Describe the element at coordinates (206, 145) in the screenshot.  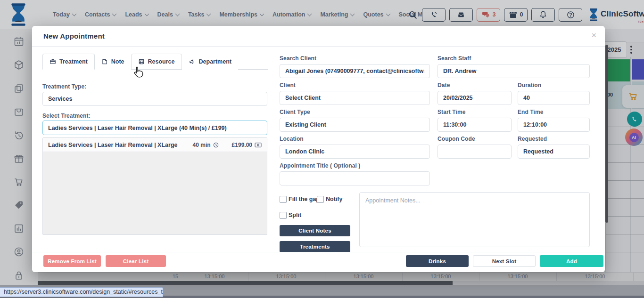
I see `treatment-duration: 40 min` at that location.